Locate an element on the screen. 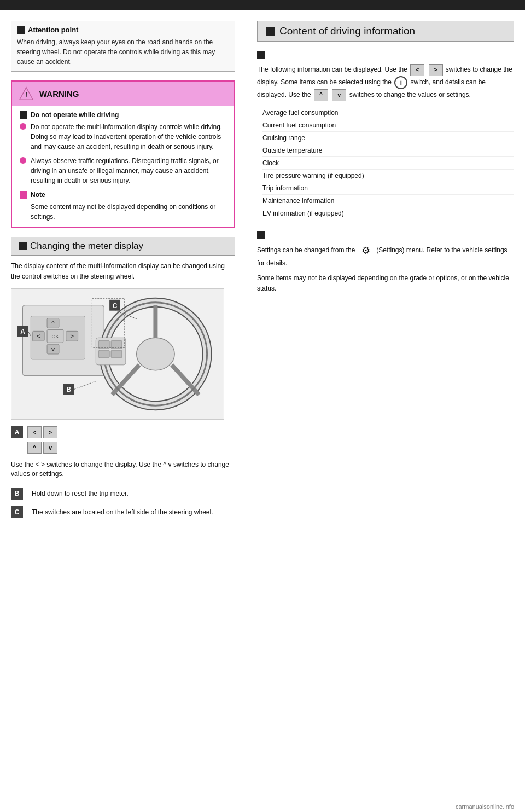 Image resolution: width=525 pixels, height=812 pixels. footer: carmanualsonline.info is located at coordinates (485, 807).